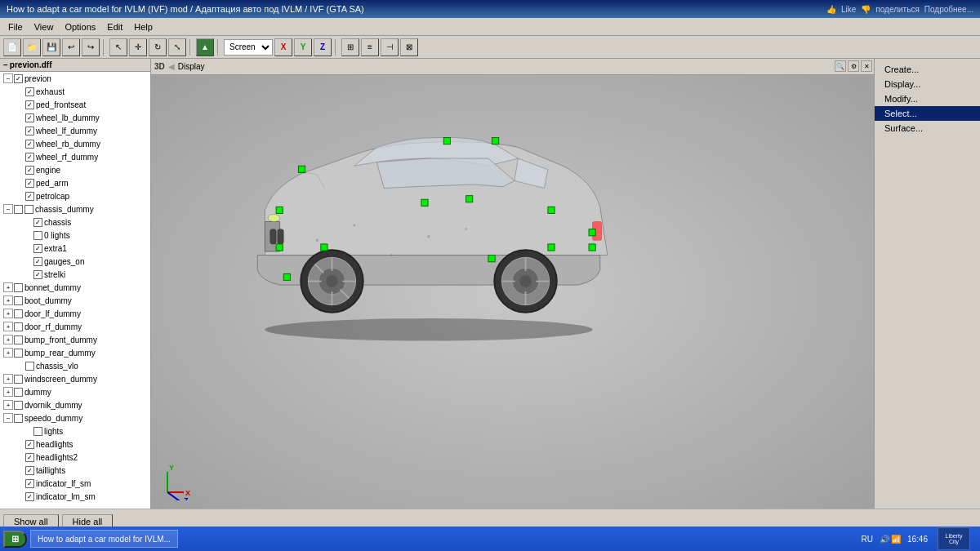 The height and width of the screenshot is (551, 980). What do you see at coordinates (75, 157) in the screenshot?
I see `tree-item-wheel-rf: wheel_rf_dummy` at bounding box center [75, 157].